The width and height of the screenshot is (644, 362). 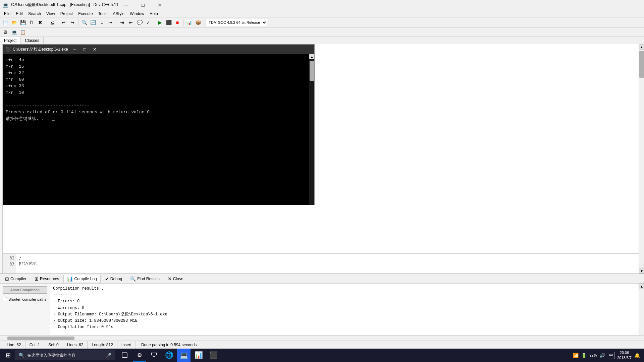 What do you see at coordinates (65, 355) in the screenshot?
I see `taskbar-search: 🔍 在这里输入你要搜索的内容 🎤` at bounding box center [65, 355].